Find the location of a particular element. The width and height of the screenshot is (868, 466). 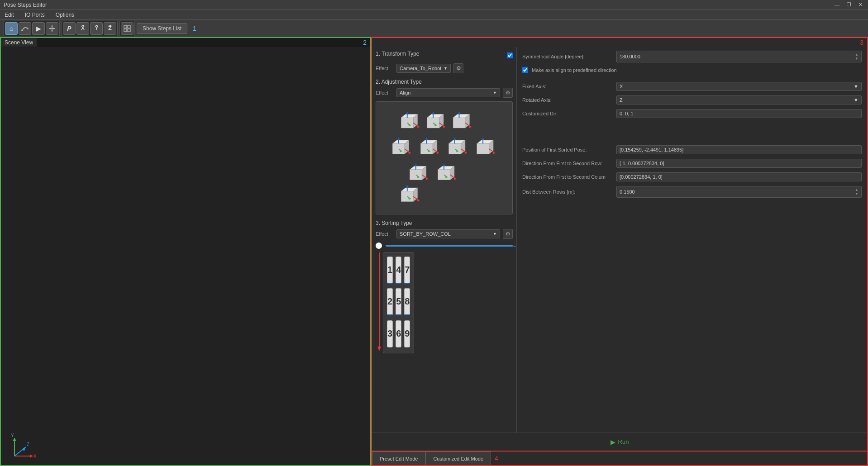

customized-edit-mode-tab: Customized Edit Mode is located at coordinates (458, 458).